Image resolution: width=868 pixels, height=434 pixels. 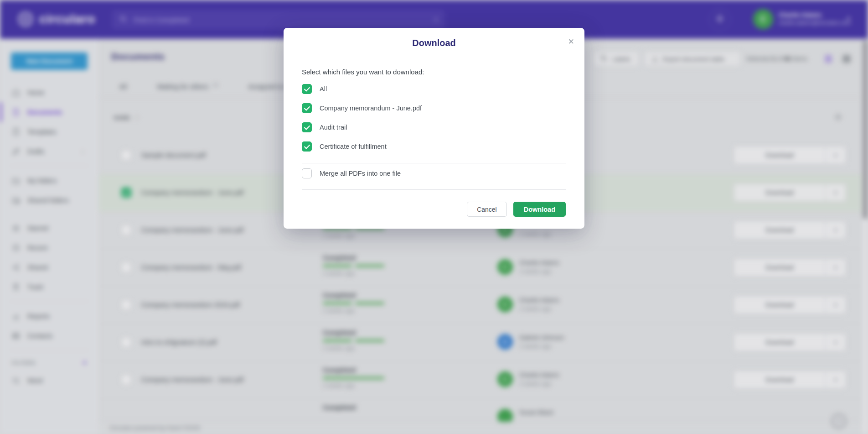 What do you see at coordinates (434, 127) in the screenshot?
I see `download-option-row: Audit trail` at bounding box center [434, 127].